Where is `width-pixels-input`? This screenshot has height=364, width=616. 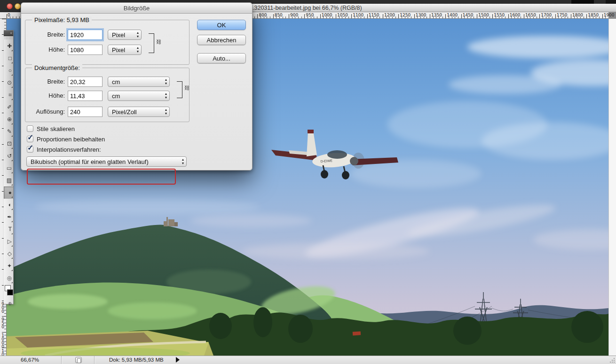
width-pixels-input is located at coordinates (85, 35).